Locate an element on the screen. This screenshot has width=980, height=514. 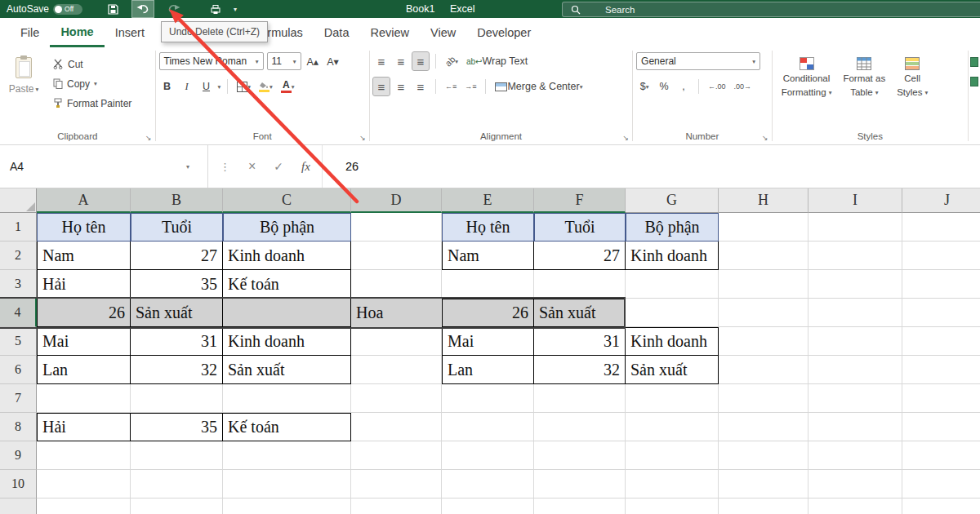
fill-color-button: ▾ is located at coordinates (266, 86).